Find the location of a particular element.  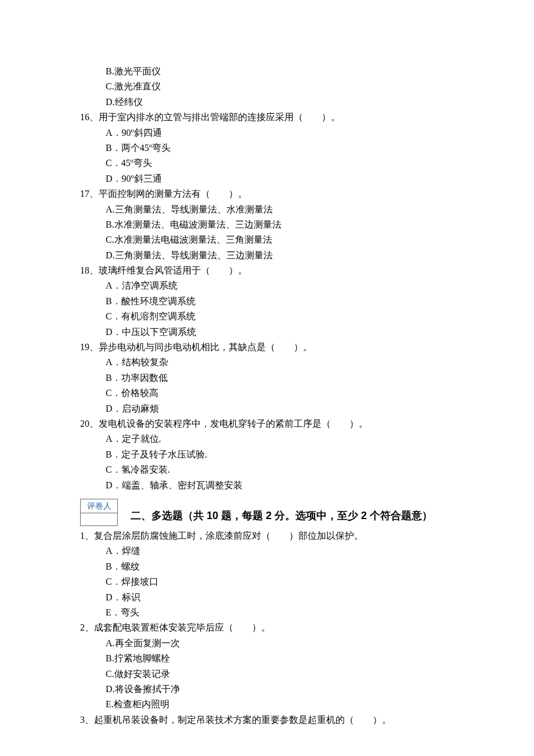

multi-question-3: 3、起重机吊装设备时，制定吊装技术方案的重要参数是起重机的（ ）。 is located at coordinates (267, 720).